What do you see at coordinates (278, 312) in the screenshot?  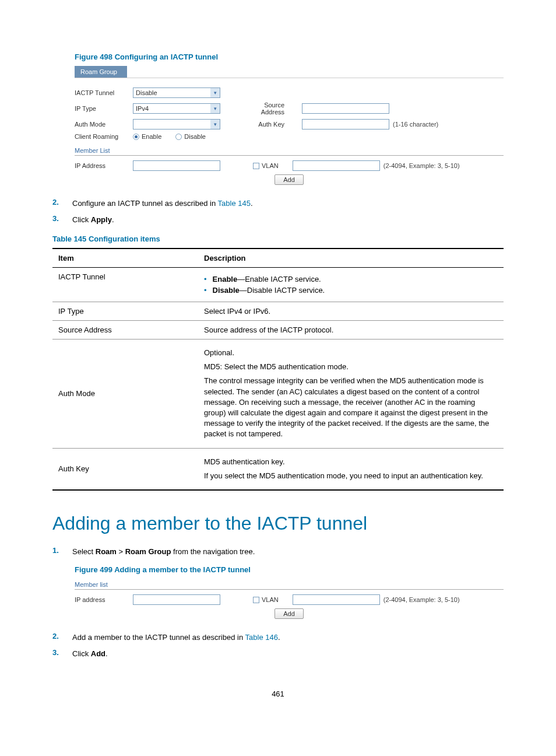 I see `table-row: IP Type Select IPv4 or IPv6.` at bounding box center [278, 312].